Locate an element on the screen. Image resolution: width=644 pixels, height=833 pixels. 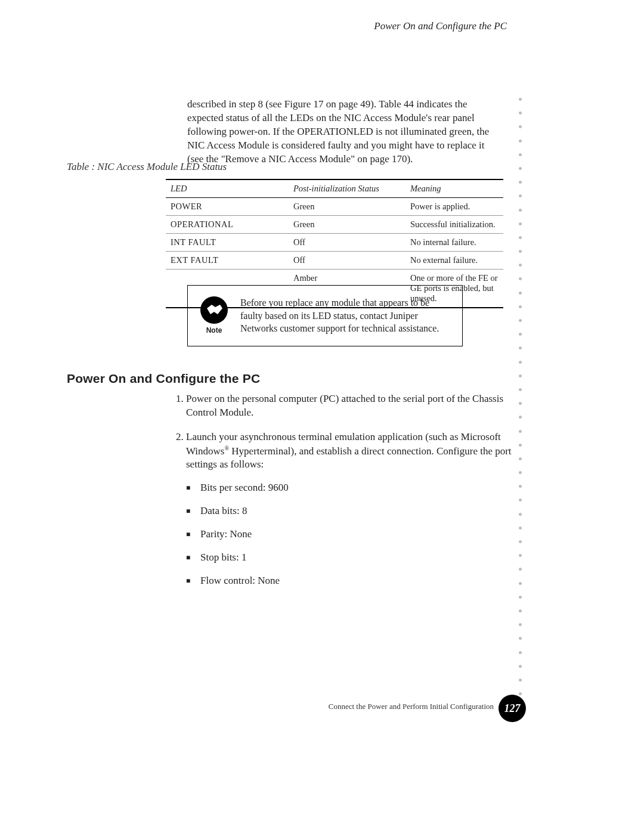
cell-led: POWER is located at coordinates (227, 207).